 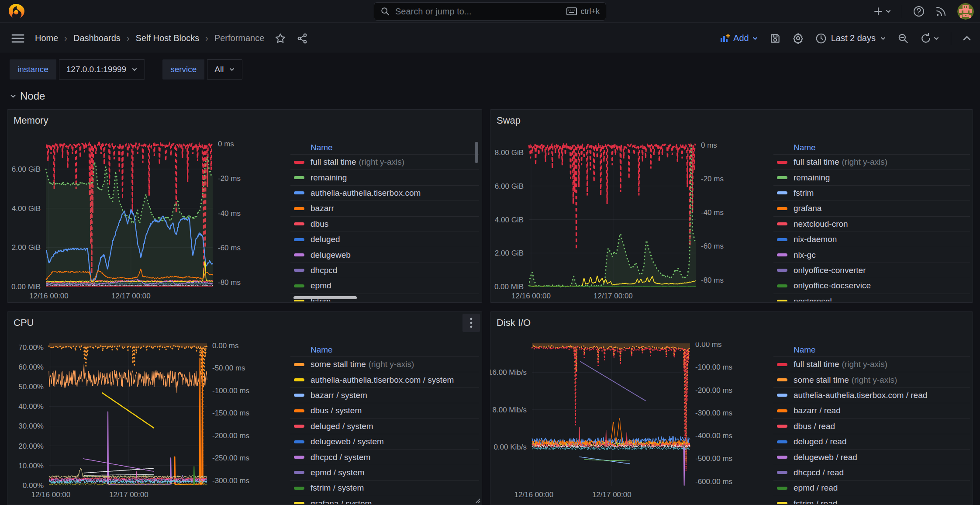 I want to click on panel-resize-handle, so click(x=477, y=500).